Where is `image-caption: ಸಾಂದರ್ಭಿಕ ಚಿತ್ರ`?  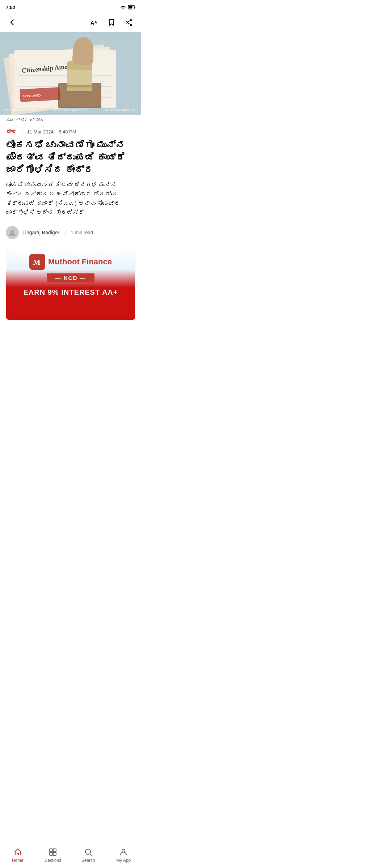
image-caption: ಸಾಂದರ್ಭಿಕ ಚಿತ್ರ is located at coordinates (71, 119).